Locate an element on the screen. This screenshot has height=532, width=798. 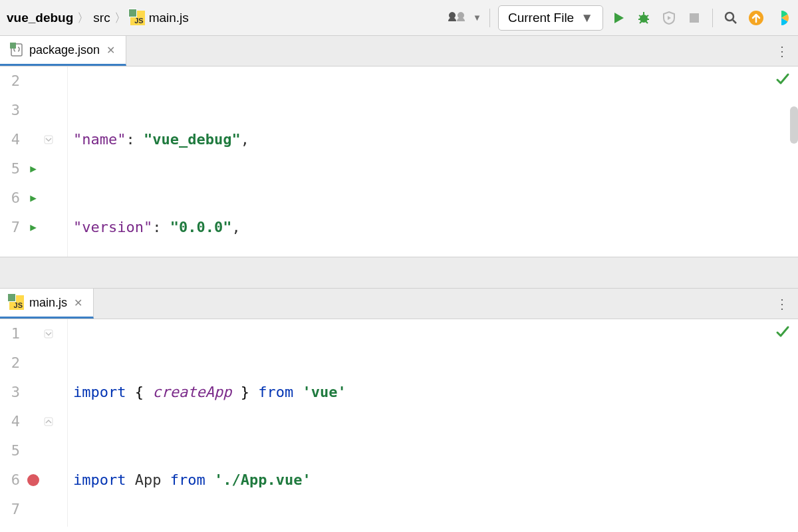
breadcrumb: vue_debug 〉 src 〉 JS main.js is located at coordinates (98, 18).